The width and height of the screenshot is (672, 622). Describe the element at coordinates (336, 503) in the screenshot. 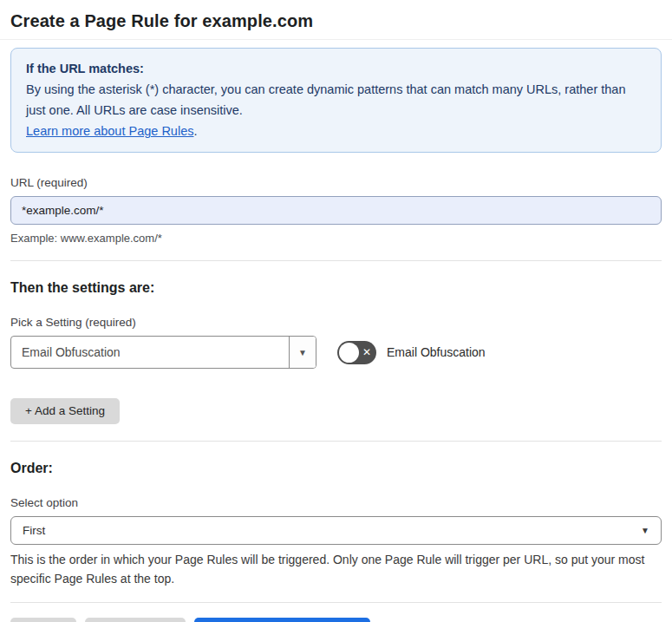

I see `order-select-label: Select option` at that location.